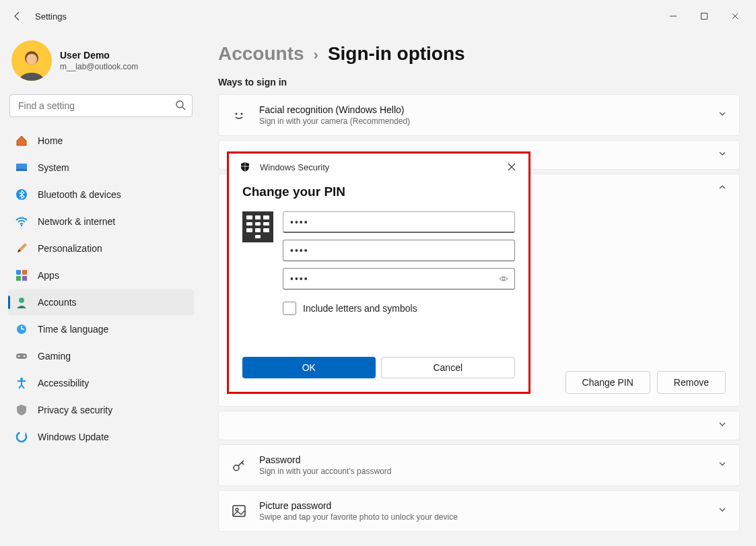  What do you see at coordinates (479, 115) in the screenshot?
I see `card-facial: Facial recognition (Windows Hello) Sign …` at bounding box center [479, 115].